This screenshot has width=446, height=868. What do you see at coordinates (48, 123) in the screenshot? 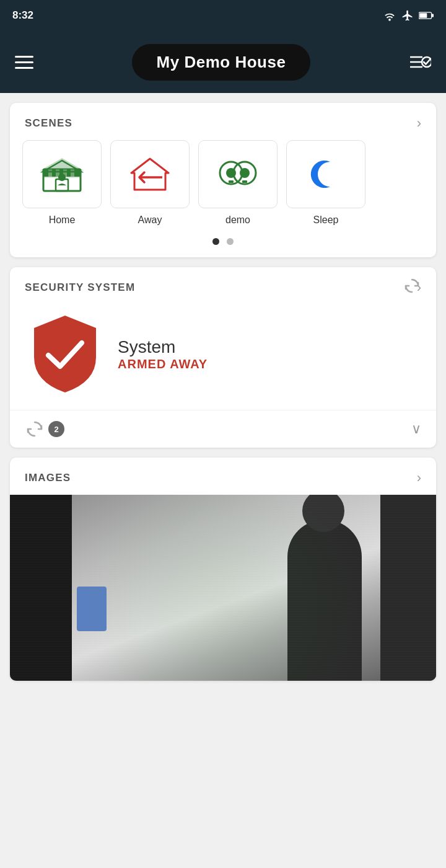
I see `scenes-title: SCENES` at bounding box center [48, 123].